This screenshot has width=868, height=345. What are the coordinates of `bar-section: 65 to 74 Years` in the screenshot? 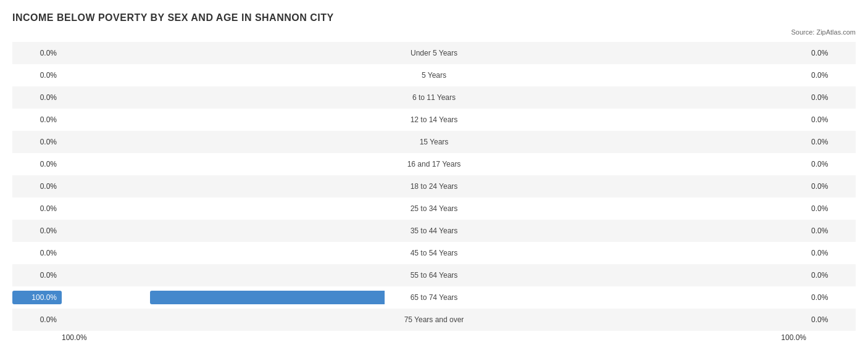 It's located at (434, 297).